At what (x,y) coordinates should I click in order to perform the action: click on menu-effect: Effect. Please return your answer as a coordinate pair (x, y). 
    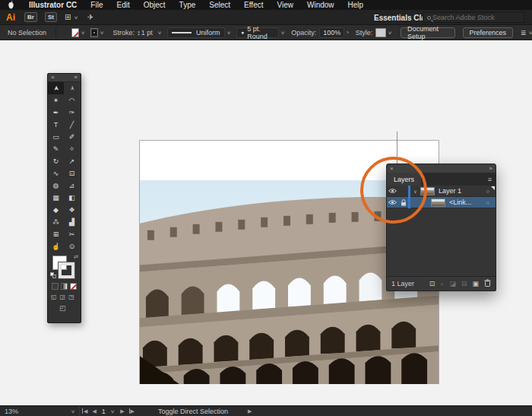
    Looking at the image, I should click on (254, 5).